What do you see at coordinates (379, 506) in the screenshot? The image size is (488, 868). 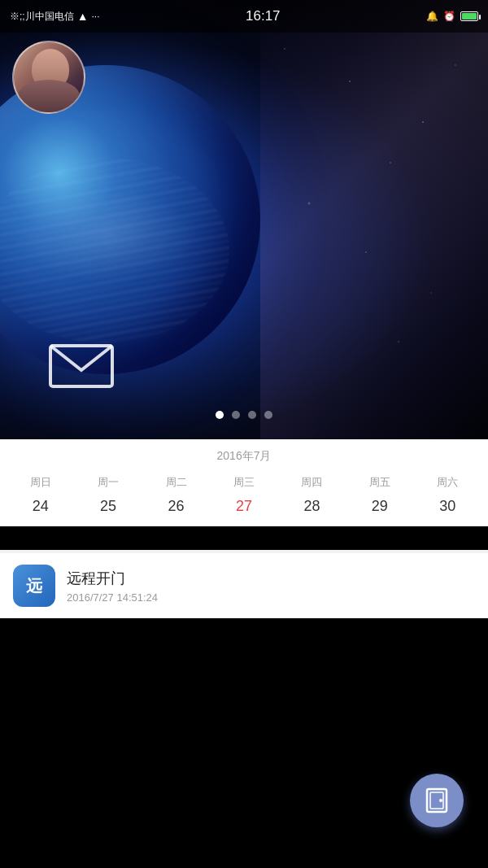 I see `cal-day-29: 29` at bounding box center [379, 506].